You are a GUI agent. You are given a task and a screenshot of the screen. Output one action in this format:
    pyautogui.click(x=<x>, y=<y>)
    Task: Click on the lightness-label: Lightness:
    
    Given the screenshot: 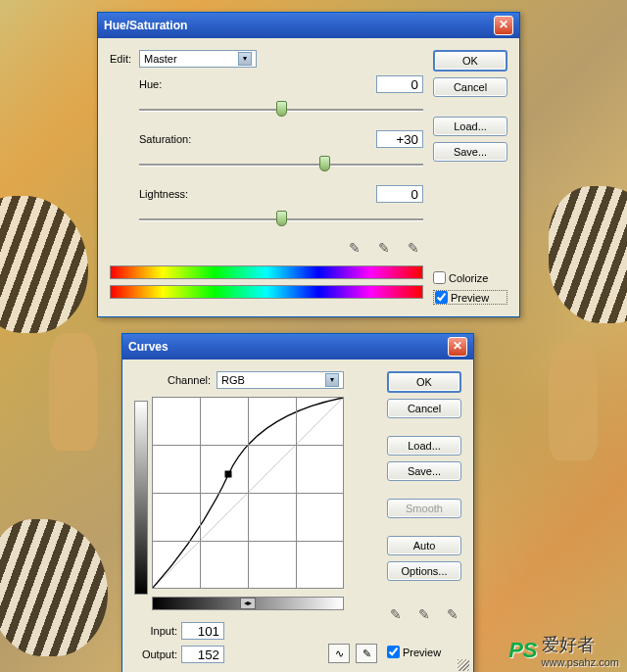 What is the action you would take?
    pyautogui.click(x=170, y=194)
    